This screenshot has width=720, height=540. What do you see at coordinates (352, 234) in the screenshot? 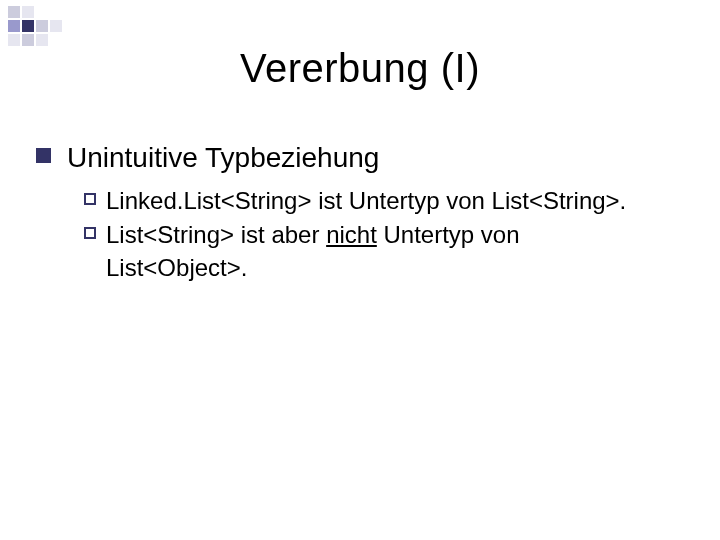
I see `underlined-text: nicht` at bounding box center [352, 234].